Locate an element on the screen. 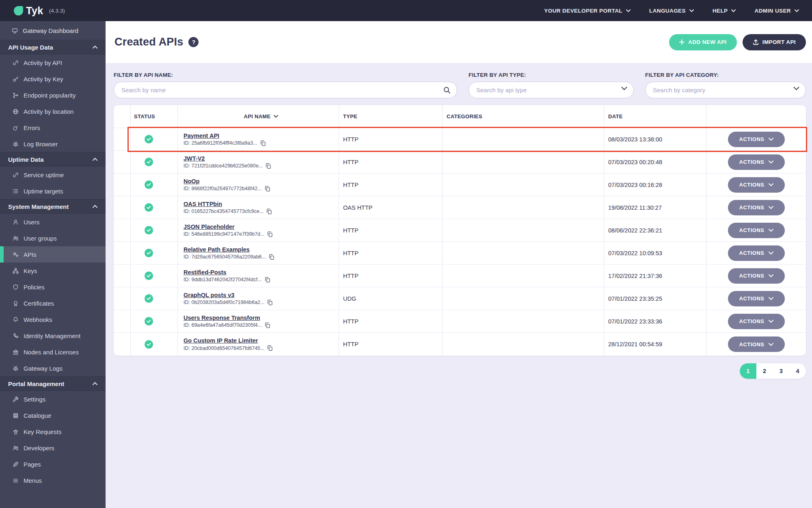 The height and width of the screenshot is (508, 812). tyk-leaf-icon is located at coordinates (19, 11).